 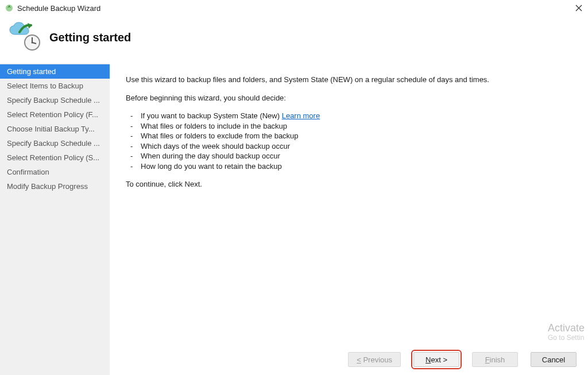 I want to click on continue-text: To continue, click Next., so click(x=347, y=184).